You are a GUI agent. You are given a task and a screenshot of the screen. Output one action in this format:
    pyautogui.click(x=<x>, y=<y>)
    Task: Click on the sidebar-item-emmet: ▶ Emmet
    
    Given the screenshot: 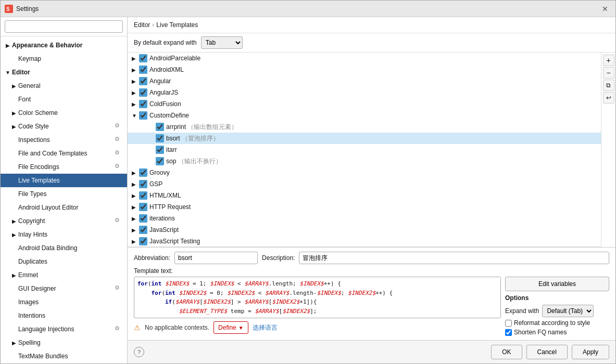 What is the action you would take?
    pyautogui.click(x=64, y=275)
    